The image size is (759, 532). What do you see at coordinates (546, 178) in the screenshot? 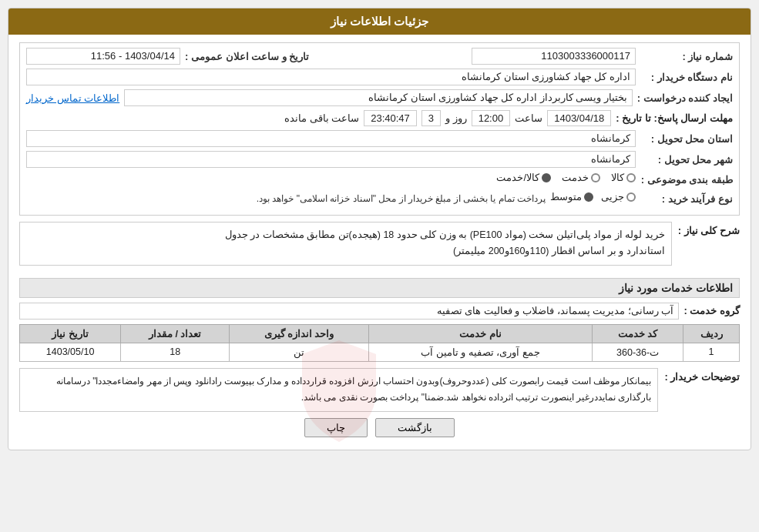
I see `radio-kala-khadamat-circle` at bounding box center [546, 178].